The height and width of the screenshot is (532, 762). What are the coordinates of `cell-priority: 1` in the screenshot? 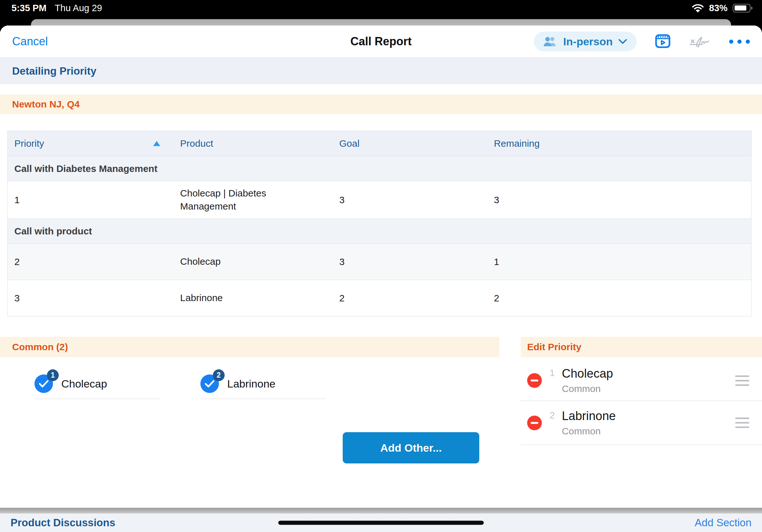 It's located at (91, 200).